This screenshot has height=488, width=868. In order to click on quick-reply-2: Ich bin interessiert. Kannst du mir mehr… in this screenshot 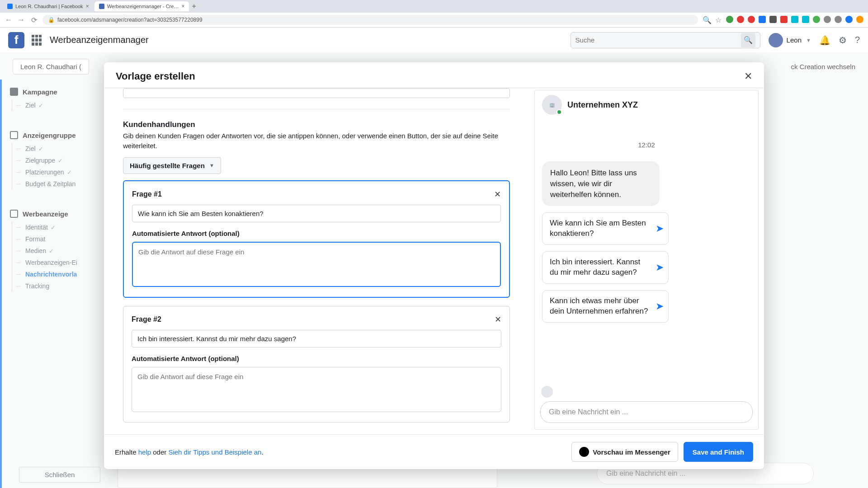, I will do `click(605, 267)`.